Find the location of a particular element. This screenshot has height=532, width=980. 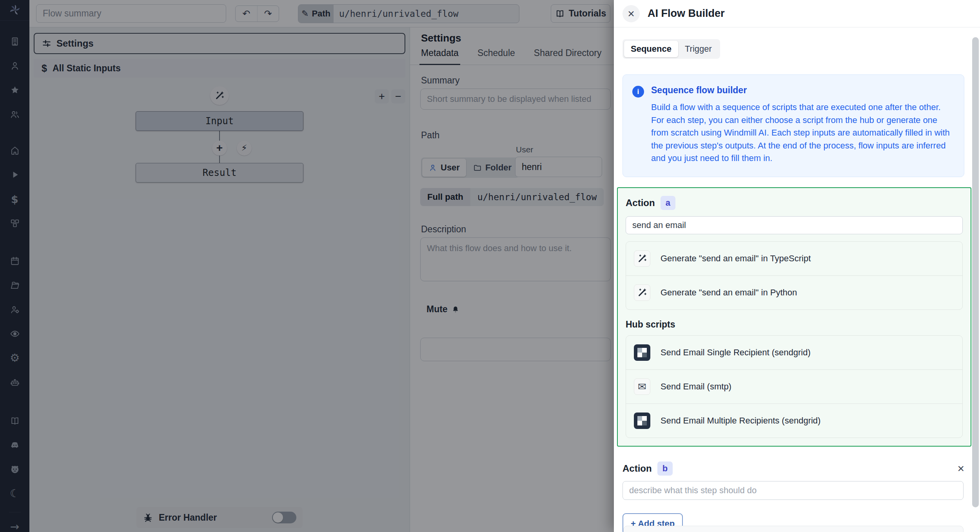

info-title: Sequence flow builder is located at coordinates (802, 90).